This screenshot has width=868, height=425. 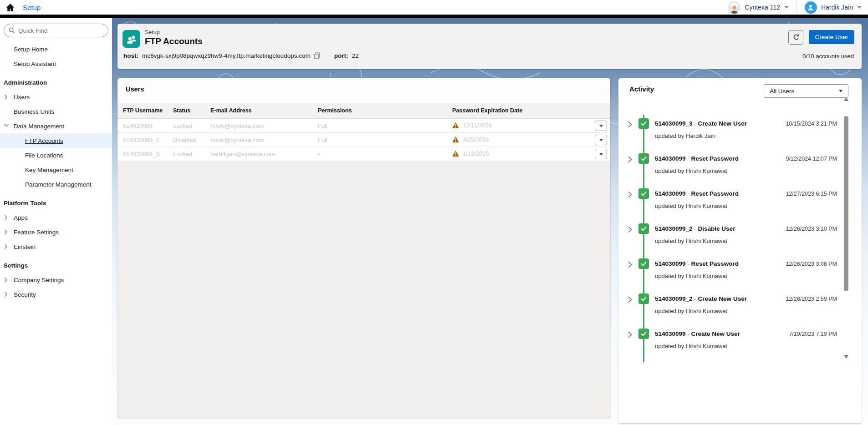 I want to click on activity-scrollbar, so click(x=846, y=228).